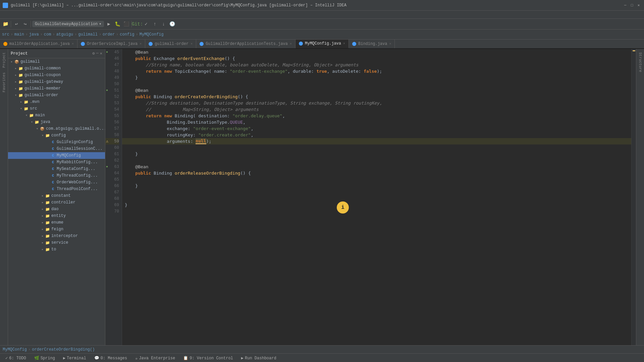 This screenshot has width=644, height=362. I want to click on sidebar-collapse-icon: —, so click(97, 54).